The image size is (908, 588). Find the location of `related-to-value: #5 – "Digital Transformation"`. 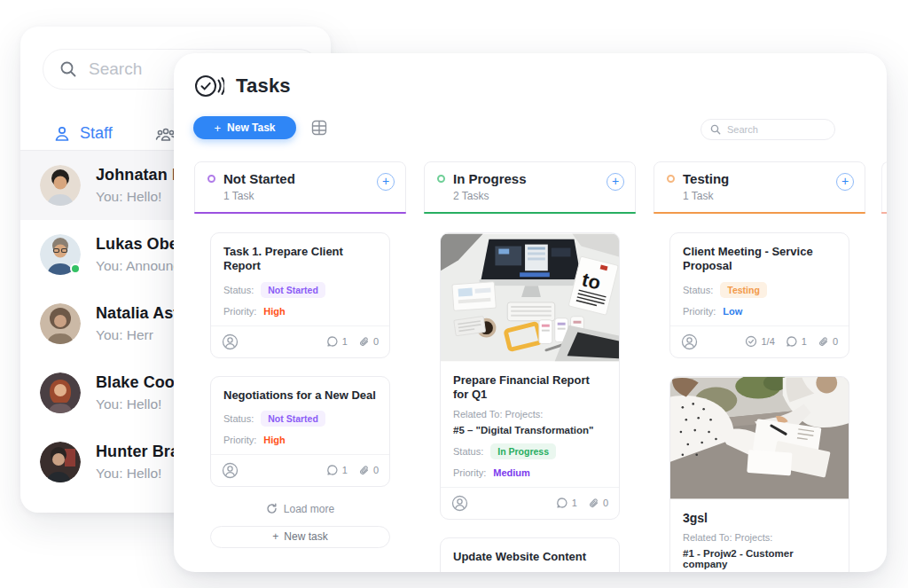

related-to-value: #5 – "Digital Transformation" is located at coordinates (530, 430).